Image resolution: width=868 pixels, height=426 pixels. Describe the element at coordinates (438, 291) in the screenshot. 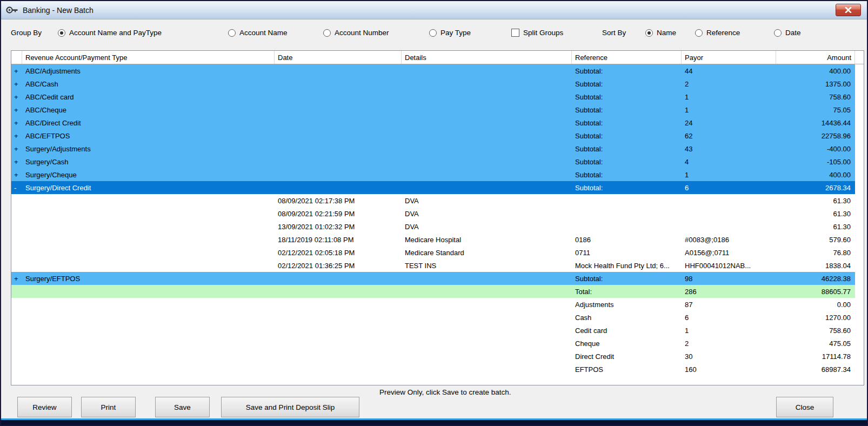

I see `table-row: Total:28688605.77` at that location.